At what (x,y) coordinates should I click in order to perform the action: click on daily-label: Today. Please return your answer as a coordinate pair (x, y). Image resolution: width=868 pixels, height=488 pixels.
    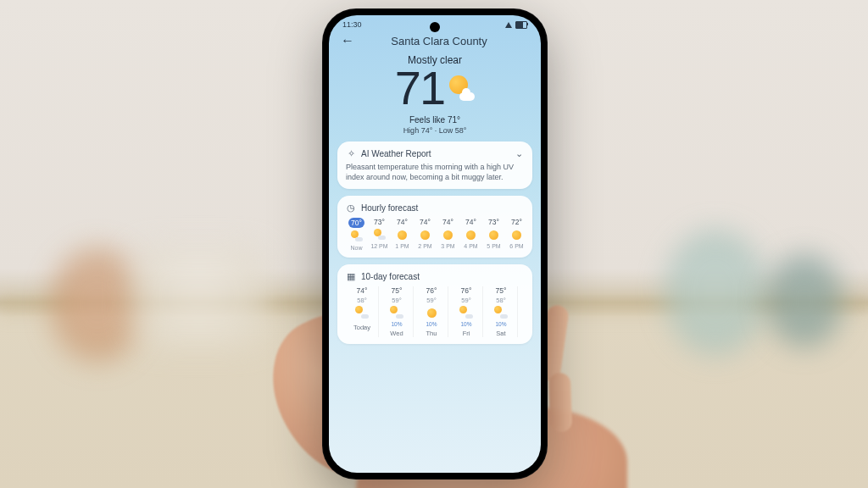
    Looking at the image, I should click on (362, 327).